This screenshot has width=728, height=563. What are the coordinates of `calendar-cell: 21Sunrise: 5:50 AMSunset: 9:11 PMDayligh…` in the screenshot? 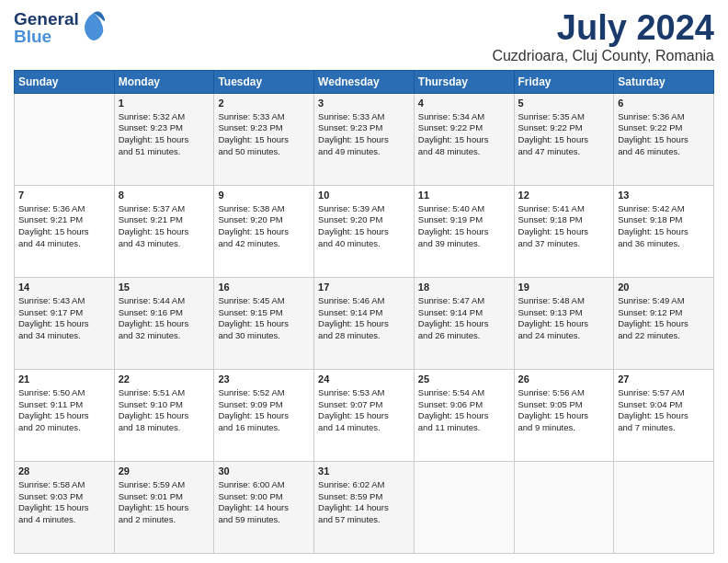 It's located at (64, 415).